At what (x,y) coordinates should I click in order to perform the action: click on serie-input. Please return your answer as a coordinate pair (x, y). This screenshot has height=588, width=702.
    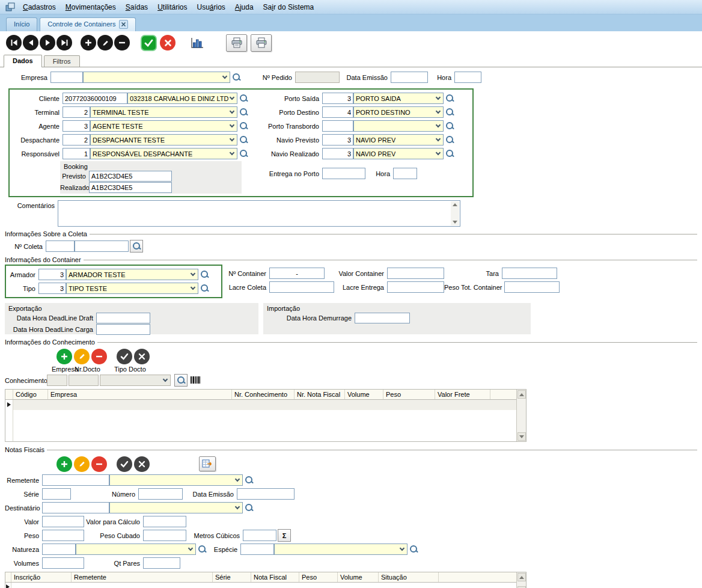
    Looking at the image, I should click on (56, 494).